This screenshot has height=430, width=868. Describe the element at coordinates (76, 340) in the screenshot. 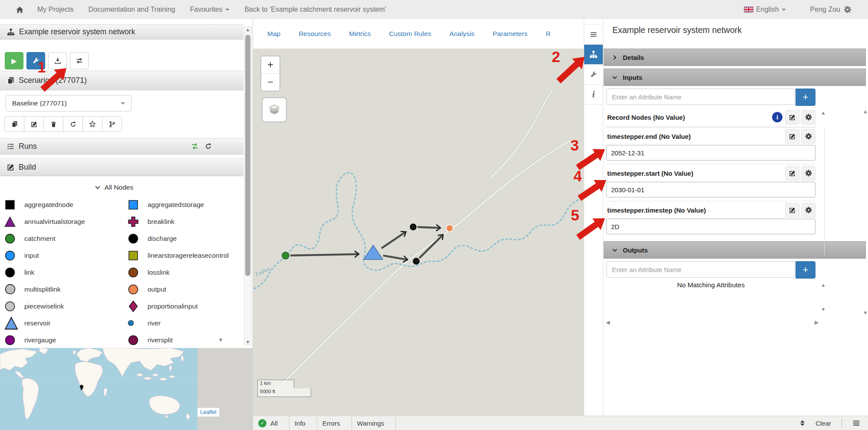

I see `node-palette-label: rivergauge` at that location.